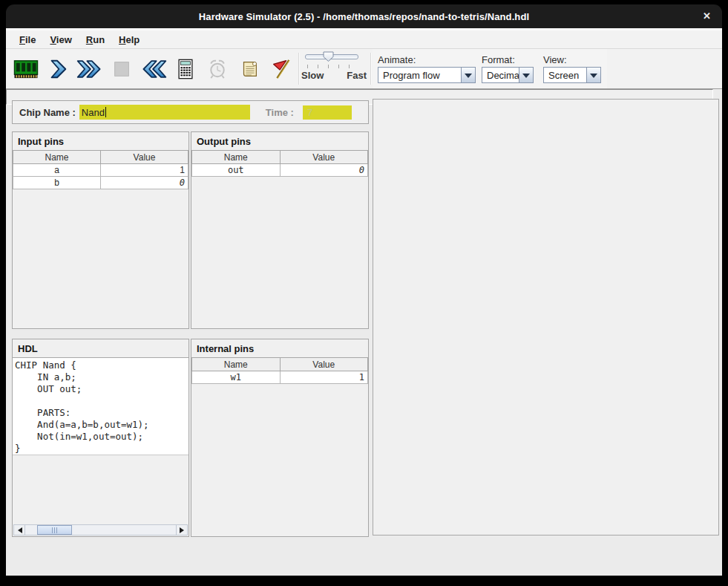 Image resolution: width=728 pixels, height=586 pixels. What do you see at coordinates (310, 113) in the screenshot?
I see `time-text: 7` at bounding box center [310, 113].